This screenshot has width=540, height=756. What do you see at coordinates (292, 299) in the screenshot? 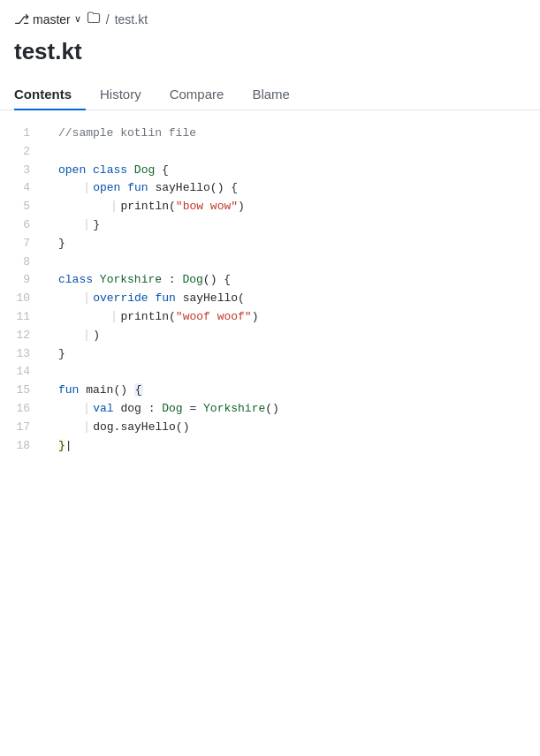
I see `line-content: override fun sayHello(` at bounding box center [292, 299].